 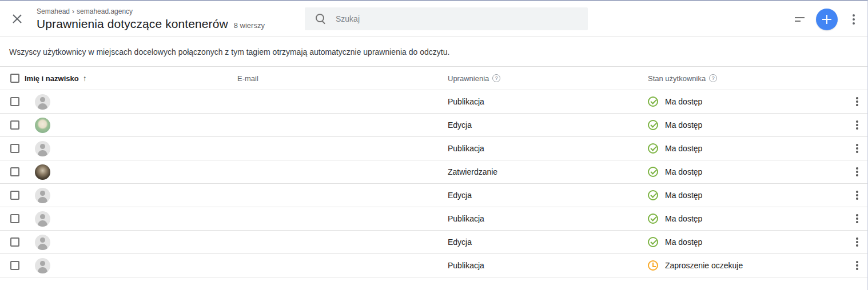 I want to click on table-row: Publikacja Zaproszenie oczekuje, so click(x=433, y=266).